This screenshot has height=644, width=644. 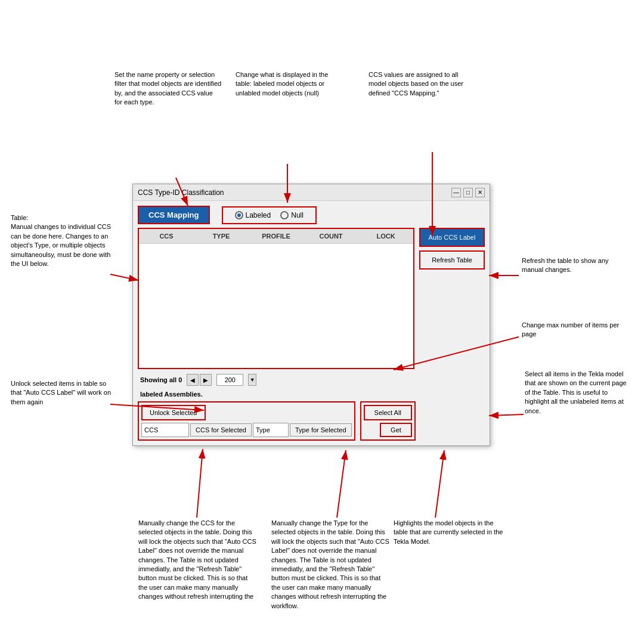 What do you see at coordinates (388, 413) in the screenshot?
I see `select-all-button: Select All` at bounding box center [388, 413].